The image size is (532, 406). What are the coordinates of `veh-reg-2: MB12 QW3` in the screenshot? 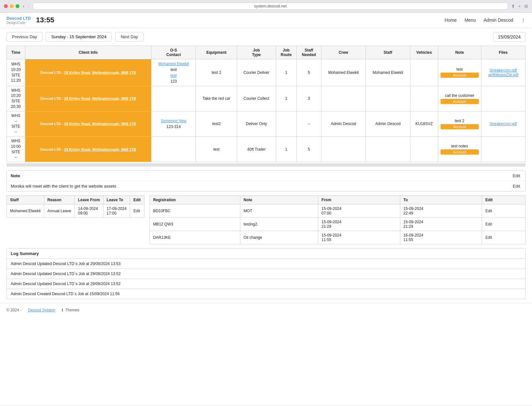 It's located at (195, 224).